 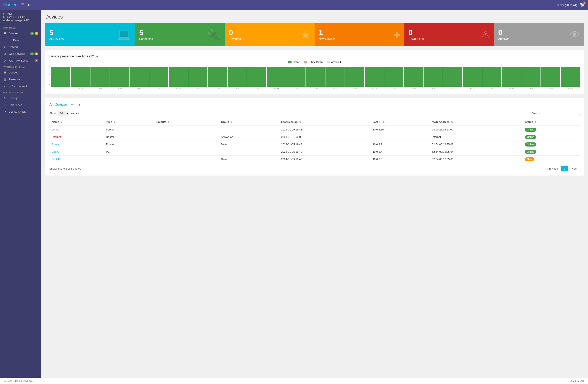 I want to click on table-controls: Show 10 25 50 100 entries Search:, so click(x=315, y=113).